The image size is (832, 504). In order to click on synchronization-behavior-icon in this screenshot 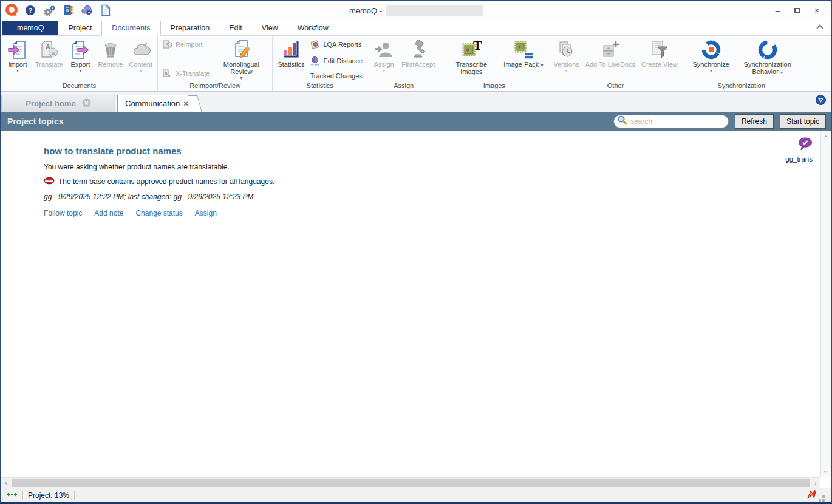, I will do `click(768, 50)`.